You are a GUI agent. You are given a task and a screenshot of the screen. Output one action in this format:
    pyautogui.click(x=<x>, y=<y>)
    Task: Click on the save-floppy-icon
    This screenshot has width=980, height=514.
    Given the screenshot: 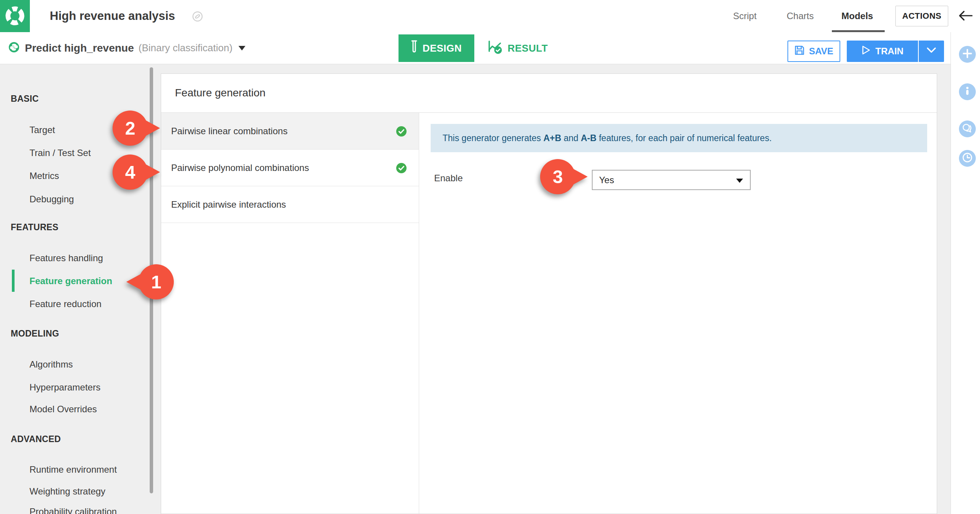 What is the action you would take?
    pyautogui.click(x=799, y=51)
    